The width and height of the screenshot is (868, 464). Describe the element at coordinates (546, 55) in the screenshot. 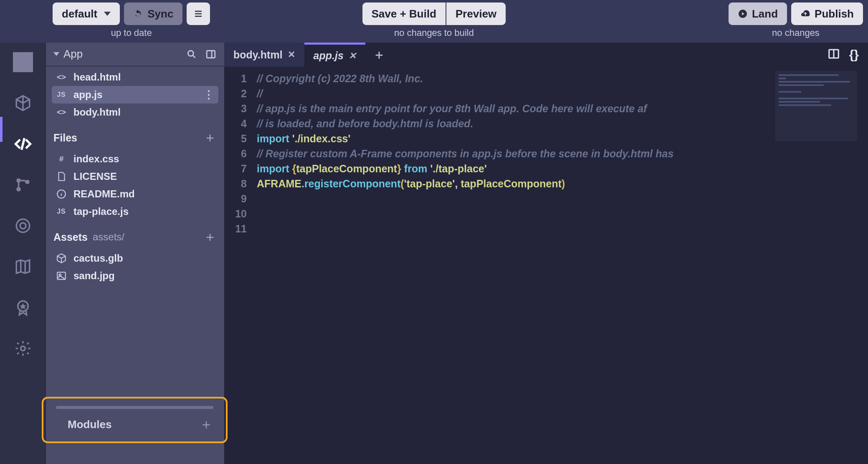

I see `editor-tabs: body.html✕app.js✕ ＋ {}` at that location.